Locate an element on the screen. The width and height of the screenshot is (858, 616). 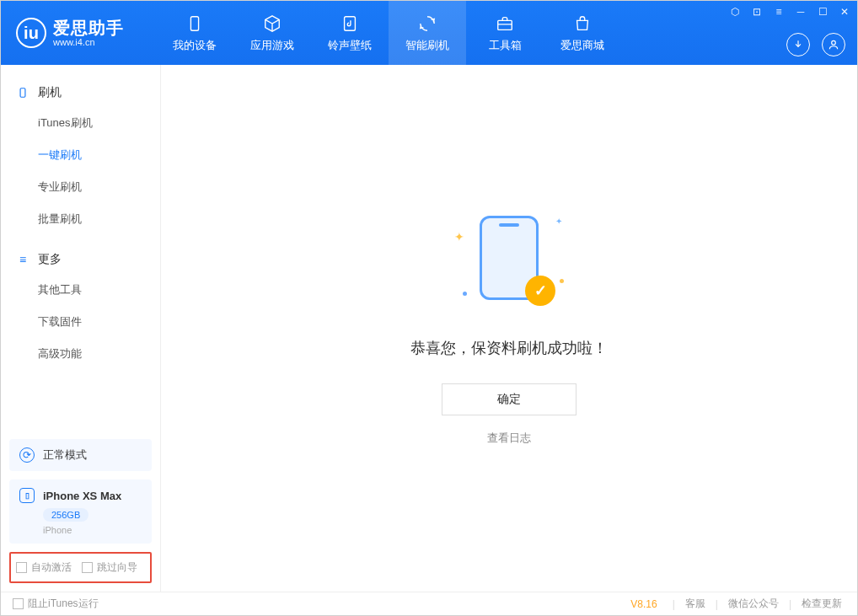
nav-tab-toolbox: 工具箱 is located at coordinates (505, 33).